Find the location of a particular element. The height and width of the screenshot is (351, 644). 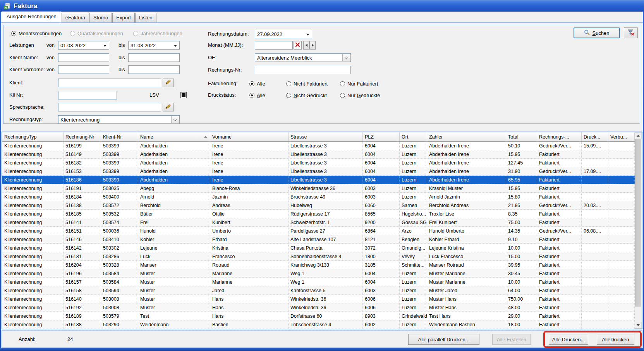

radio-monatsrechnungen: Monatsrechnungen is located at coordinates (36, 33).